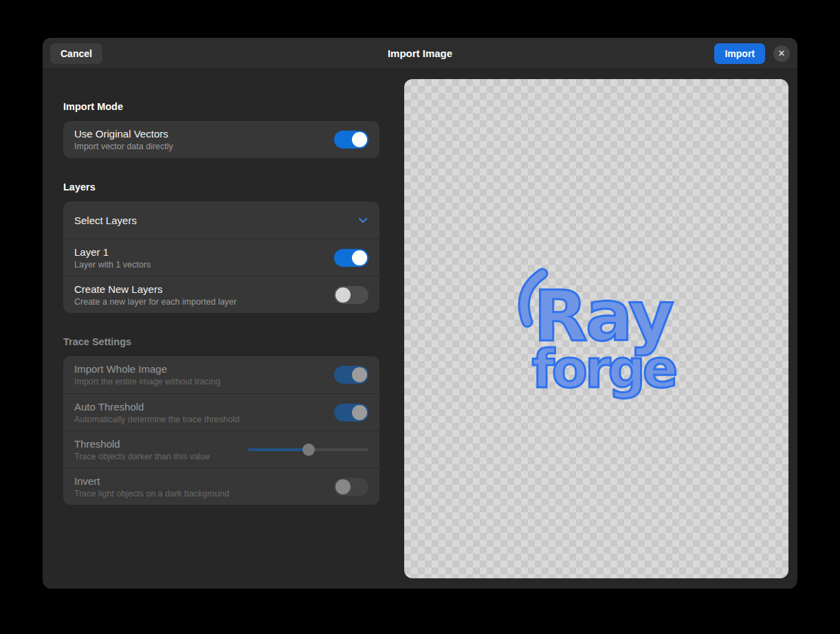  Describe the element at coordinates (200, 494) in the screenshot. I see `row-subtitle: Trace light objects on a dark background` at that location.